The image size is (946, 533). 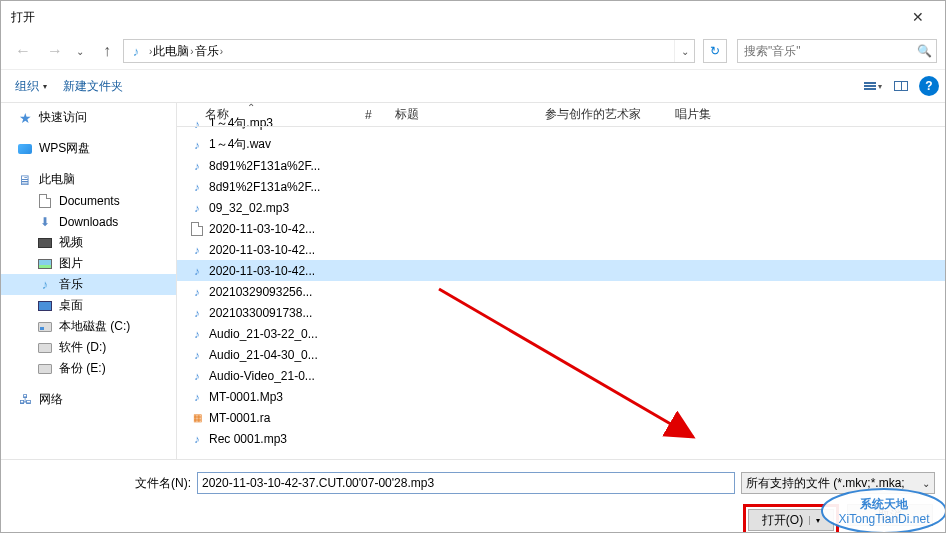 I want to click on sidebar-item-desktop: 桌面, so click(x=88, y=306).